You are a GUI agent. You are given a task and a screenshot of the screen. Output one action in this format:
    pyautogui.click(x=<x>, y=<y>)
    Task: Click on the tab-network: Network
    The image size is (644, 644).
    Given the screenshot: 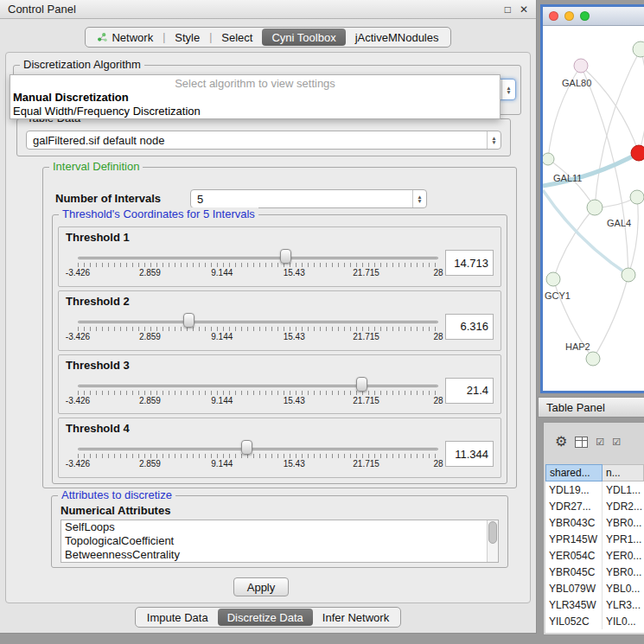 What is the action you would take?
    pyautogui.click(x=124, y=37)
    